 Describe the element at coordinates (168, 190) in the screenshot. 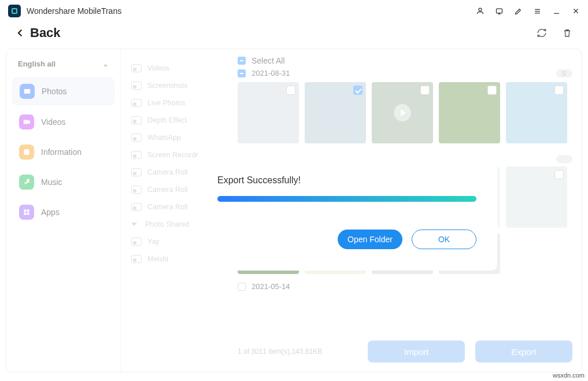

I see `sublist-label: Camera Roll` at that location.